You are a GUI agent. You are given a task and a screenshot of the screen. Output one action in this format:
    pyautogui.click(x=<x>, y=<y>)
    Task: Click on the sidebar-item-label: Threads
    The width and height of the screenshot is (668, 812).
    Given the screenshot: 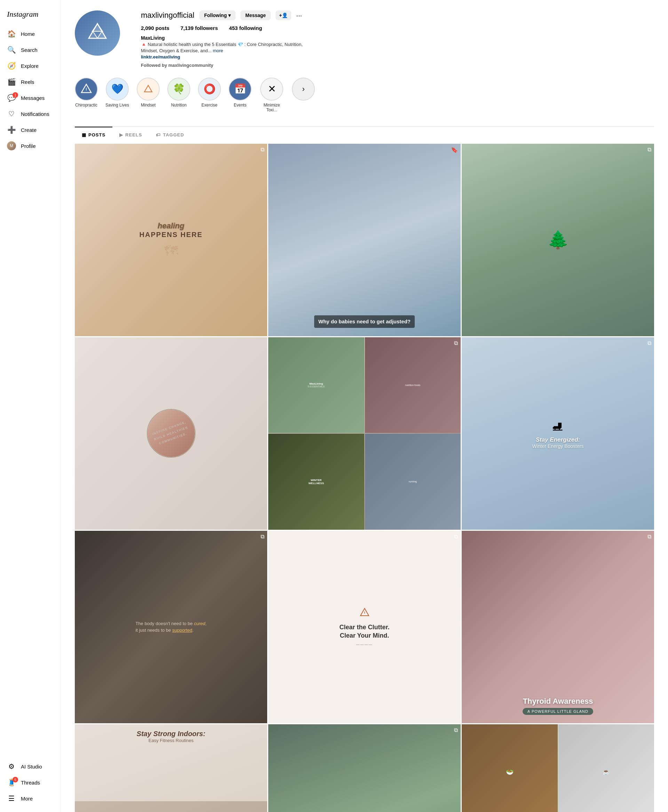 What is the action you would take?
    pyautogui.click(x=30, y=783)
    